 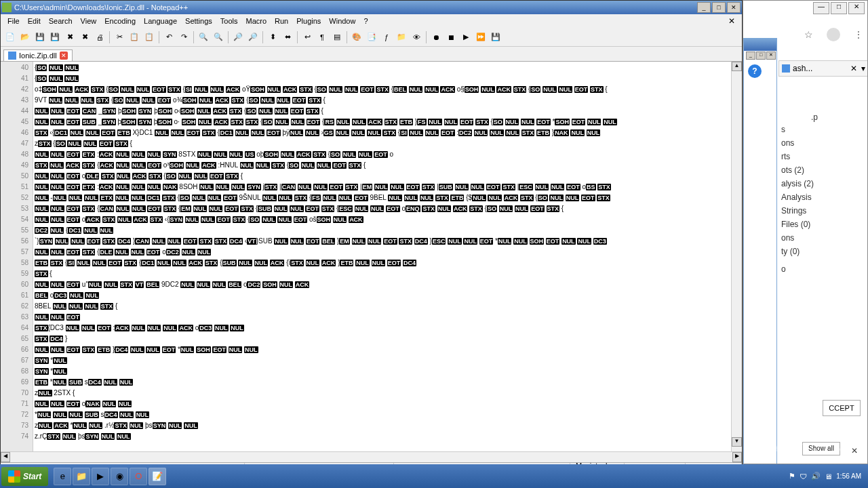 What do you see at coordinates (281, 21) in the screenshot?
I see `menu-run: Run` at bounding box center [281, 21].